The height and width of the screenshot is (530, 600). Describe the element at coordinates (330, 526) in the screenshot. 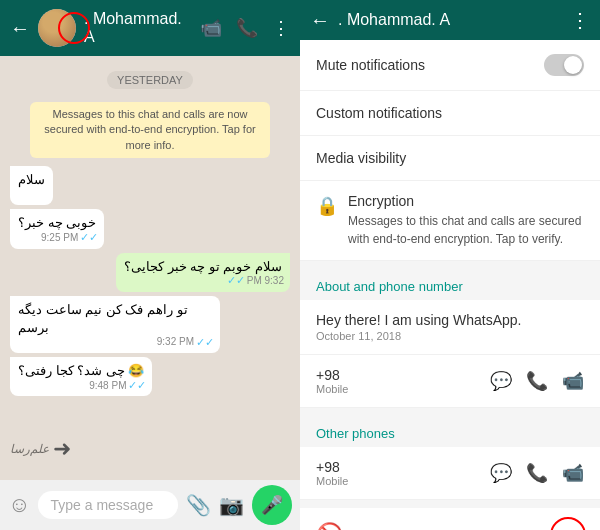

I see `block-icon: 🚫` at that location.